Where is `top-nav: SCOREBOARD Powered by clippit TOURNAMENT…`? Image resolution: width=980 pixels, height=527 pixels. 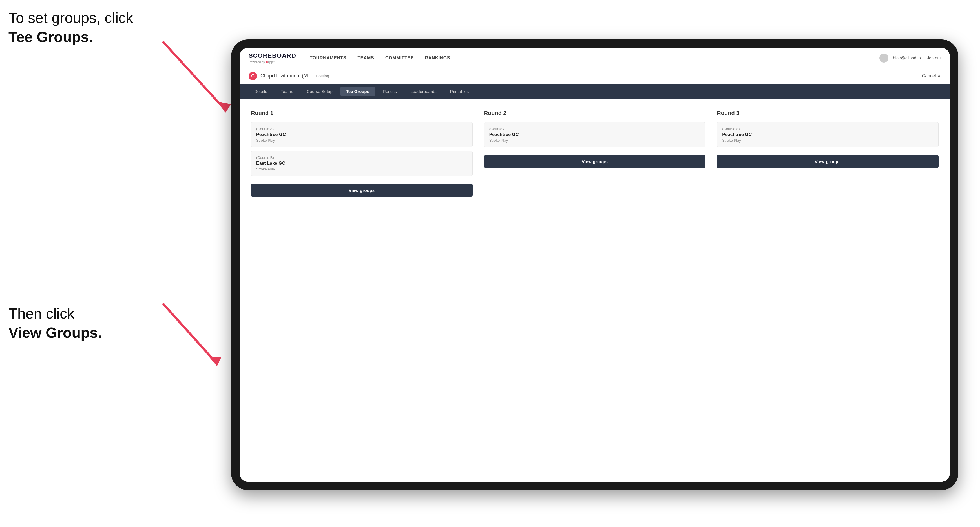 top-nav: SCOREBOARD Powered by clippit TOURNAMENT… is located at coordinates (595, 58).